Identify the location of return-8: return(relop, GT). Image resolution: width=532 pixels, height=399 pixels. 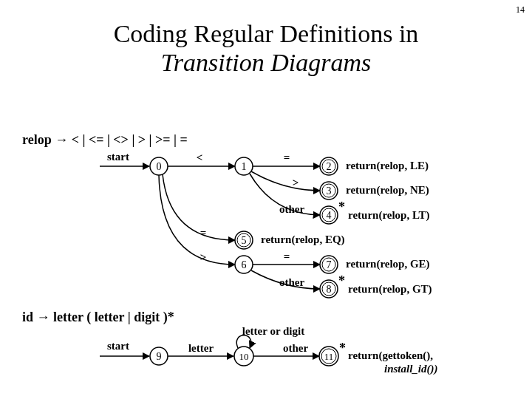
(390, 290).